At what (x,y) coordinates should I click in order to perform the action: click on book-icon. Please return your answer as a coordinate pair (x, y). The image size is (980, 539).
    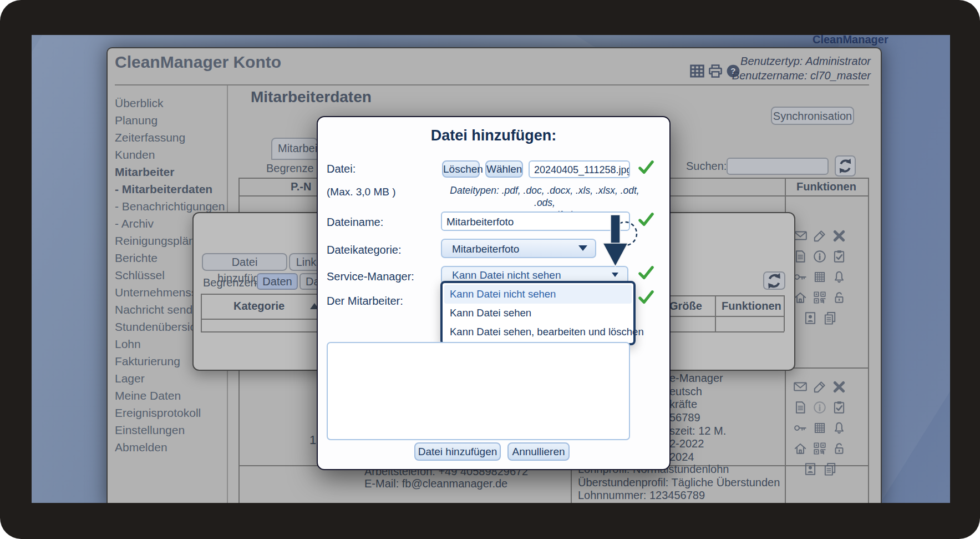
    Looking at the image, I should click on (800, 407).